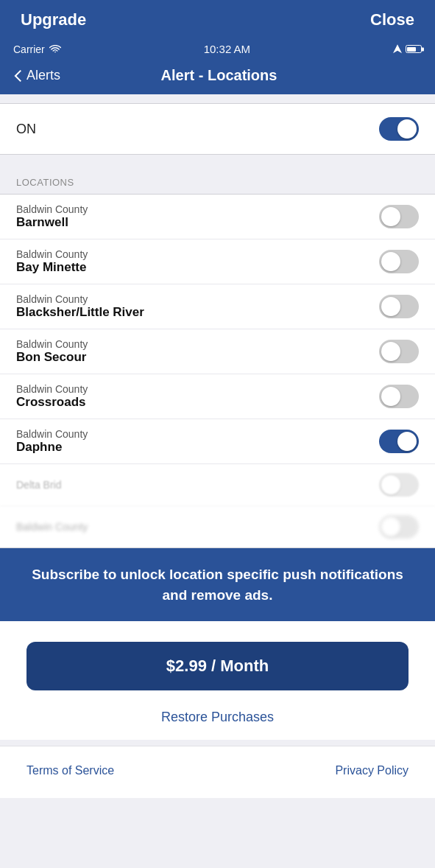  What do you see at coordinates (219, 75) in the screenshot?
I see `page-title: Alert - Locations` at bounding box center [219, 75].